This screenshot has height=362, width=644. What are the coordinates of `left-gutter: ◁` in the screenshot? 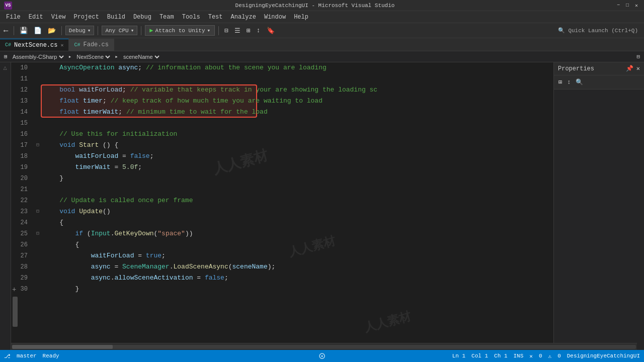 It's located at (6, 206).